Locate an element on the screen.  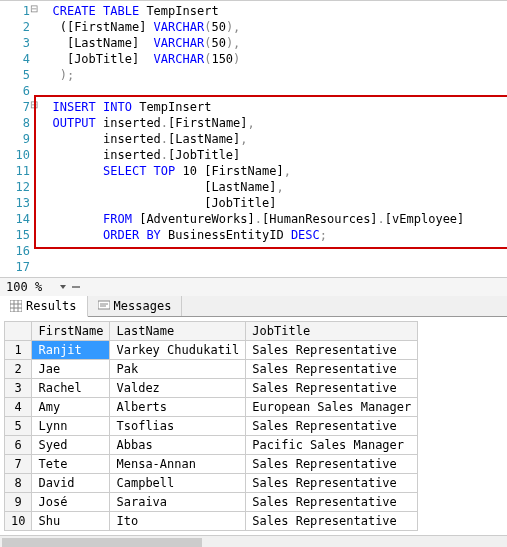
grid-cell: Jae is located at coordinates (71, 370).